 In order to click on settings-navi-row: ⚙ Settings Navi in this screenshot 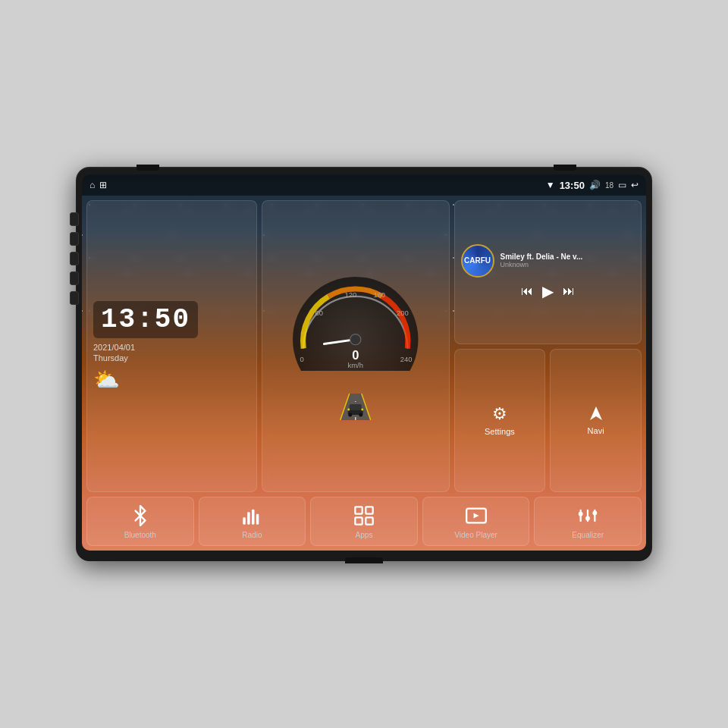, I will do `click(548, 421)`.